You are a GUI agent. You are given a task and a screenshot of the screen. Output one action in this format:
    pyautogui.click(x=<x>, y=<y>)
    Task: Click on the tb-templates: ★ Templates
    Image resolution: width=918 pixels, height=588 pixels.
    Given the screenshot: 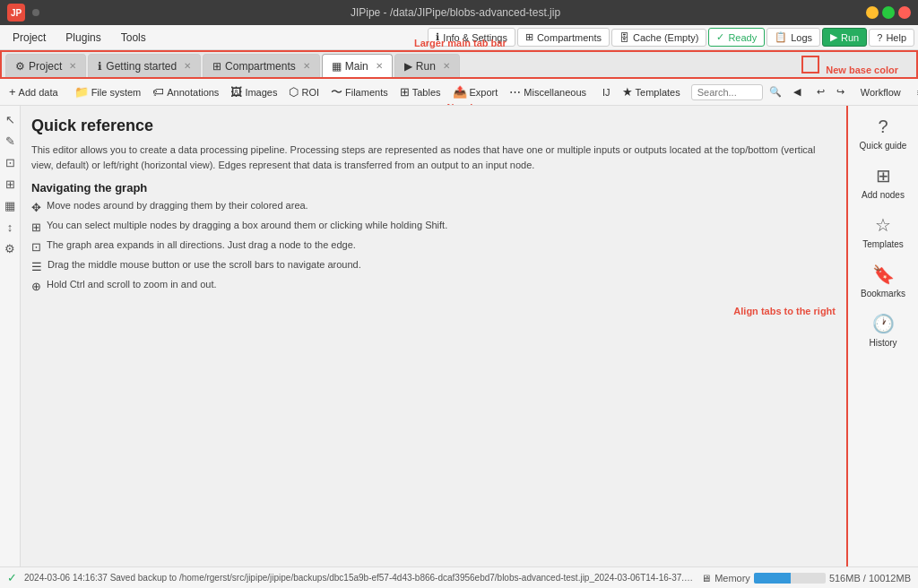 What is the action you would take?
    pyautogui.click(x=651, y=91)
    